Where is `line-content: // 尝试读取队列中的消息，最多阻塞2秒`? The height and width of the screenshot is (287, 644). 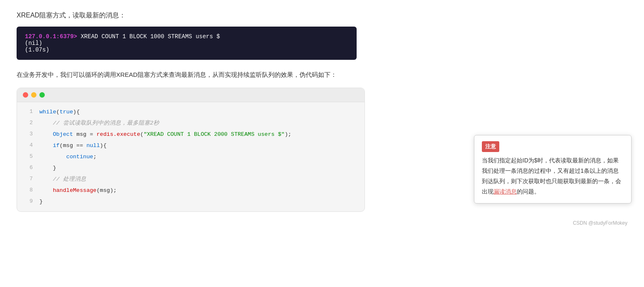 line-content: // 尝试读取队列中的消息，最多阻塞2秒 is located at coordinates (200, 123).